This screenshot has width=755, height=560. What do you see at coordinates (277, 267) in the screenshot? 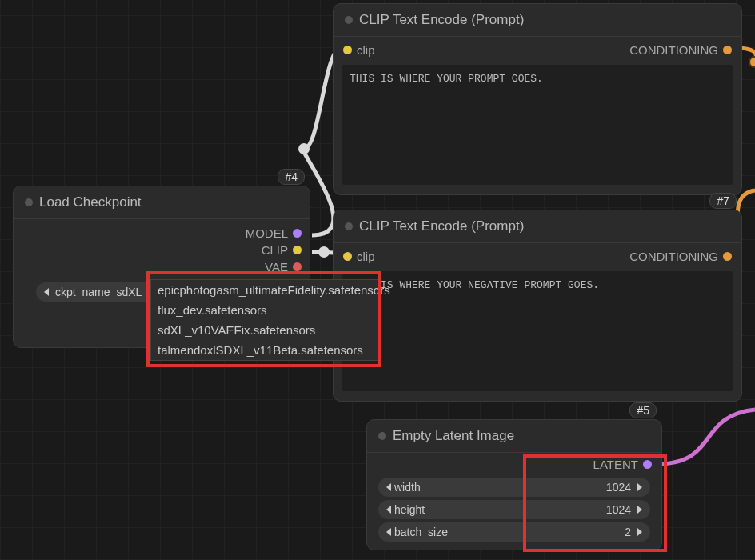
I see `port-label: VAE` at bounding box center [277, 267].